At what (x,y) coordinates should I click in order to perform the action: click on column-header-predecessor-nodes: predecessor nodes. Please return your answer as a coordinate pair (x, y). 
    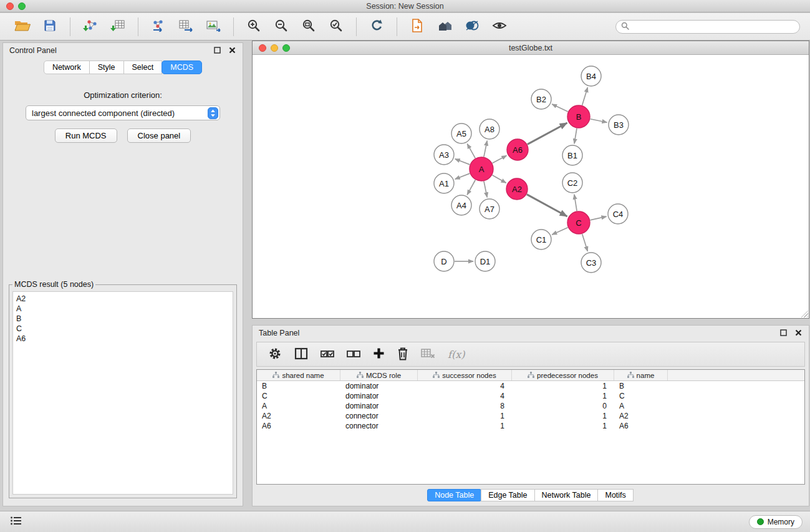
    Looking at the image, I should click on (563, 375).